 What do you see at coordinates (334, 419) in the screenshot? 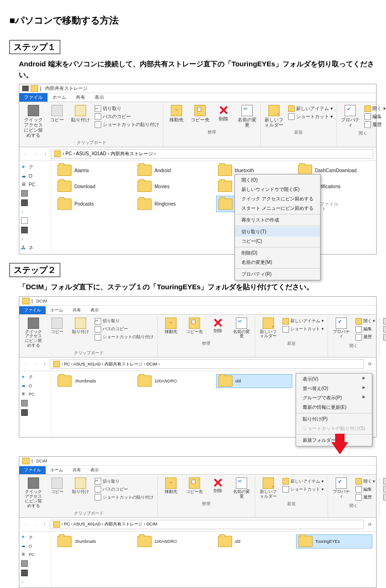
I see `context-menu-item: 貼り付け(P)` at bounding box center [334, 419].